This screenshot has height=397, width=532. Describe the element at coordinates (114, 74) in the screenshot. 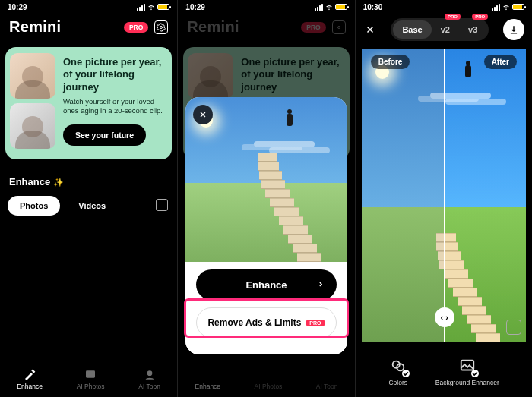

I see `promo-title: One picture per year, of your lifelong j…` at that location.